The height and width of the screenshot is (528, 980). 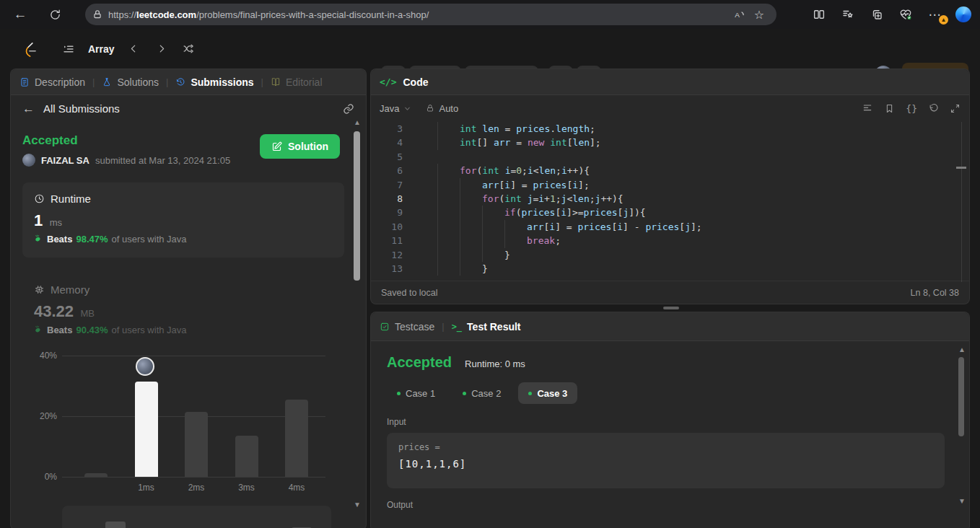 I want to click on memory-card: Memory 43.22 MB Beats 90.43% of users wi…, so click(x=183, y=309).